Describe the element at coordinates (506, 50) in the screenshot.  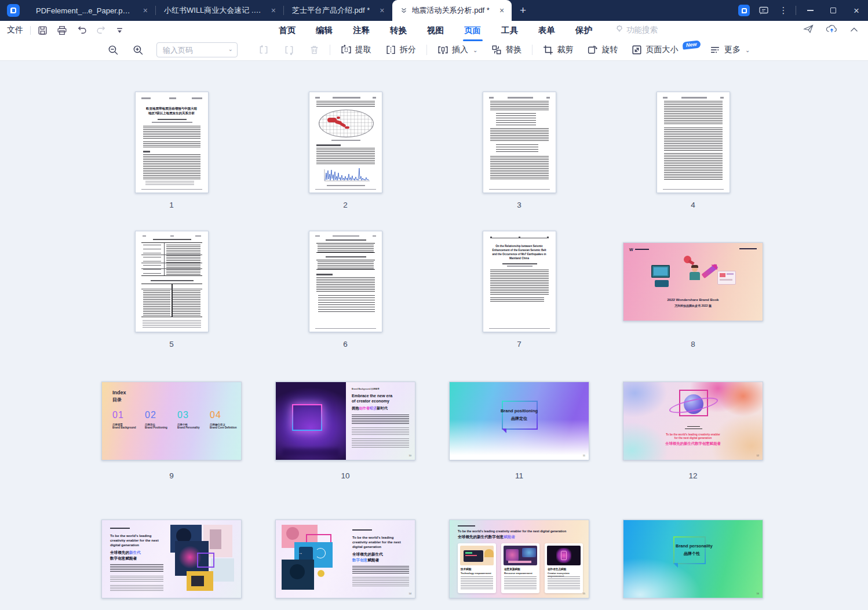
I see `replace-pages-button: 替换` at that location.